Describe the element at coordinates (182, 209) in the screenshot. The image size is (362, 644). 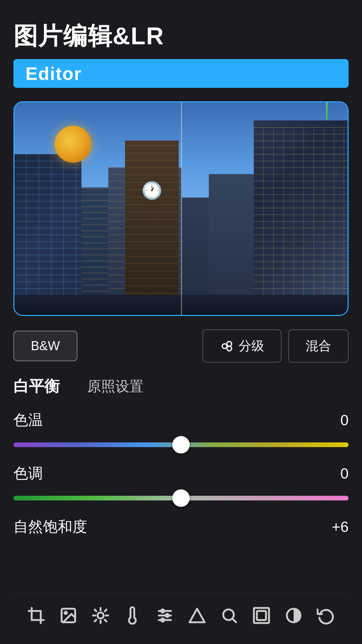
I see `compare-divider` at that location.